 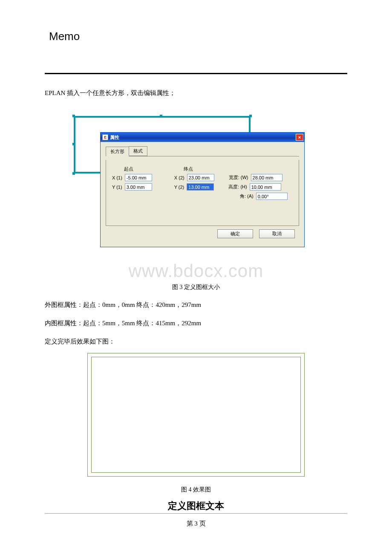 What do you see at coordinates (196, 73) in the screenshot?
I see `header-divider` at bounding box center [196, 73].